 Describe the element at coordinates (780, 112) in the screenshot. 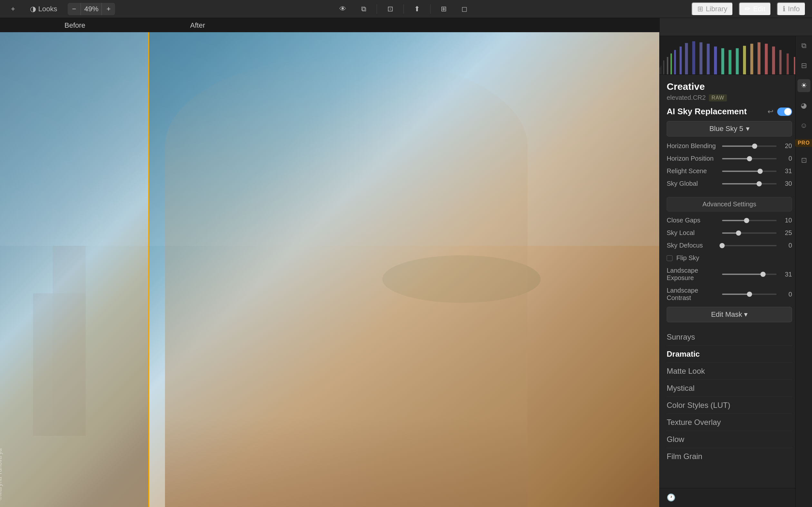

I see `ai-sky-controls: ↩` at that location.